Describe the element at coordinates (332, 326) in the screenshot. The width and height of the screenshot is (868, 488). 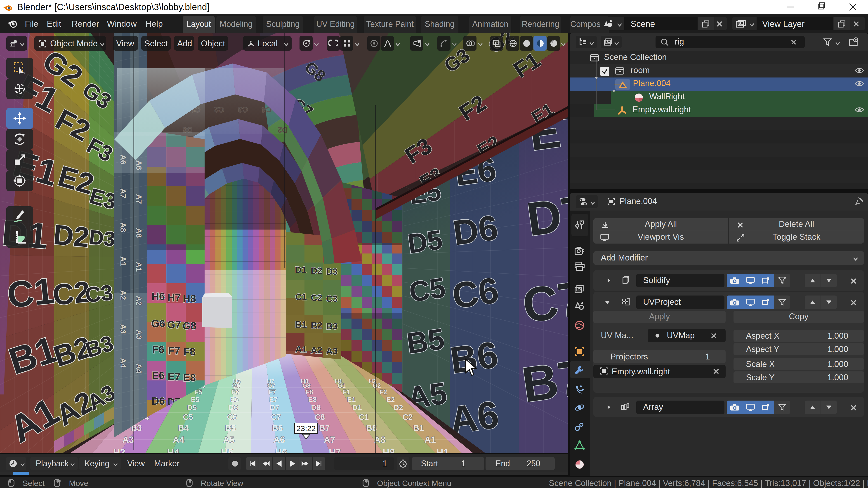
I see `svg-text: B3` at that location.